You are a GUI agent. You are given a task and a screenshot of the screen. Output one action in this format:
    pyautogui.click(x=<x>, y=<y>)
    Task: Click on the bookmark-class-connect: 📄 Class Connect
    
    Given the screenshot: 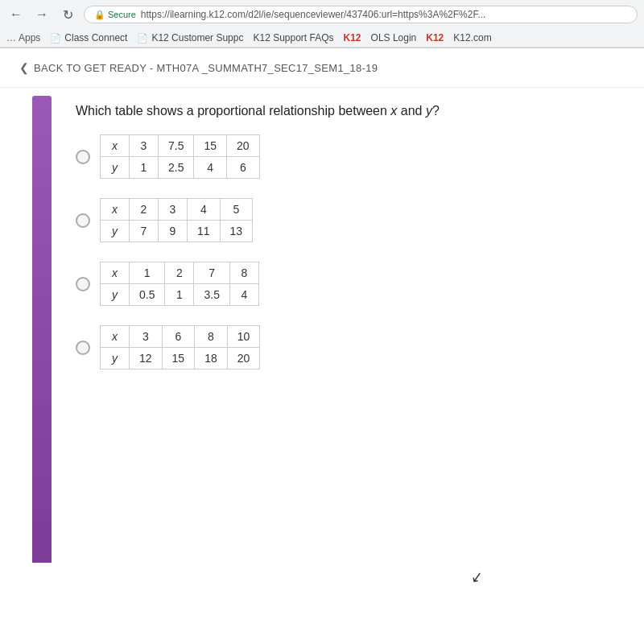 What is the action you would take?
    pyautogui.click(x=89, y=38)
    